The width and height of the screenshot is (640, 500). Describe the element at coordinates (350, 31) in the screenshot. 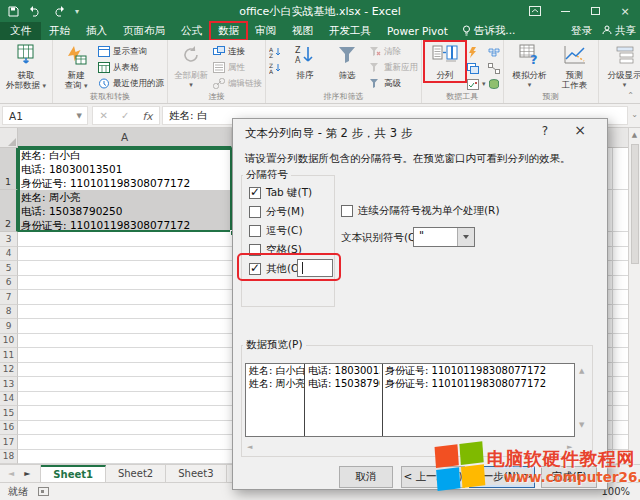

I see `ribbon-tab: 开发工具` at that location.